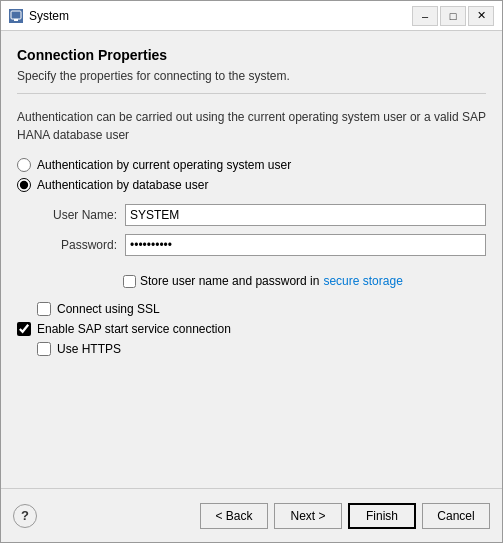 The height and width of the screenshot is (543, 503). I want to click on help-button: ?, so click(25, 516).